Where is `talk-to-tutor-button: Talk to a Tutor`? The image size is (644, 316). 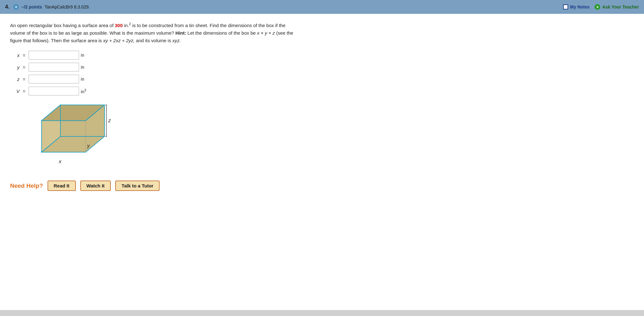 talk-to-tutor-button: Talk to a Tutor is located at coordinates (137, 186).